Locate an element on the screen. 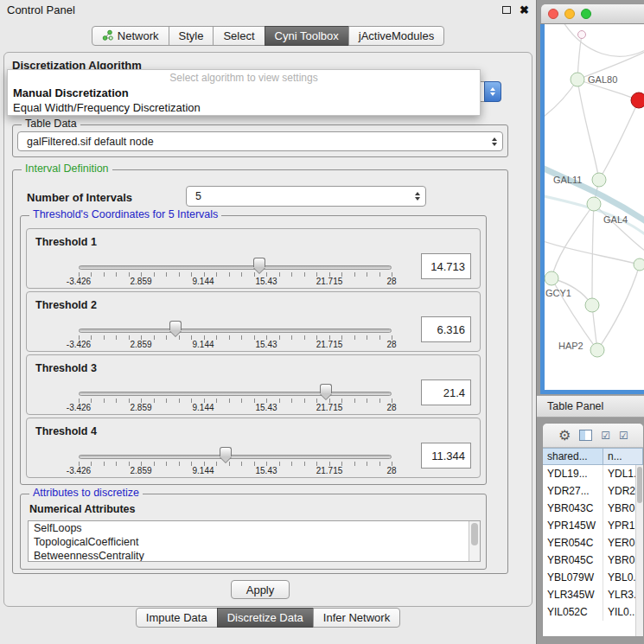 The height and width of the screenshot is (644, 644). attributes-listbox: SelfLoops TopologicalCoefficient Between… is located at coordinates (254, 541).